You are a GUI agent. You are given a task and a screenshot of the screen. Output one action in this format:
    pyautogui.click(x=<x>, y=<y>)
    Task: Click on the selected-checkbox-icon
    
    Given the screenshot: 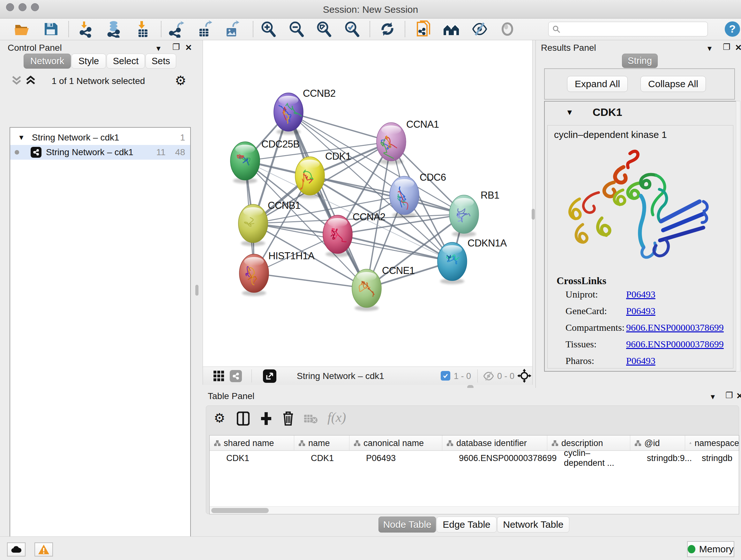 What is the action you would take?
    pyautogui.click(x=446, y=376)
    